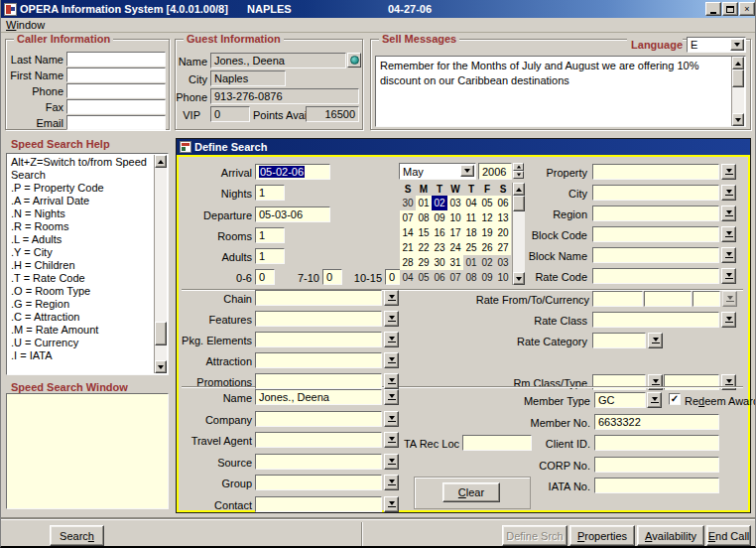 The width and height of the screenshot is (756, 548). I want to click on calendar-day: 23, so click(440, 248).